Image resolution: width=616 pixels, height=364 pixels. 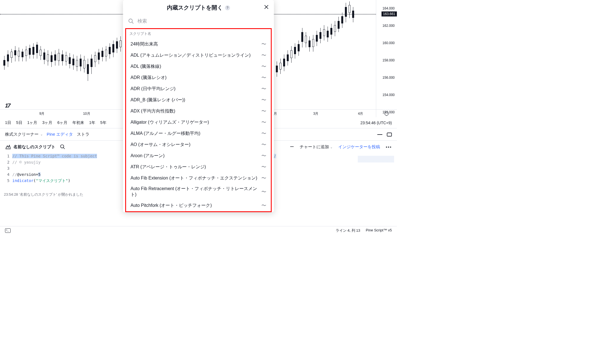 I want to click on script-title: 名前なしのスクリプト, so click(x=30, y=147).